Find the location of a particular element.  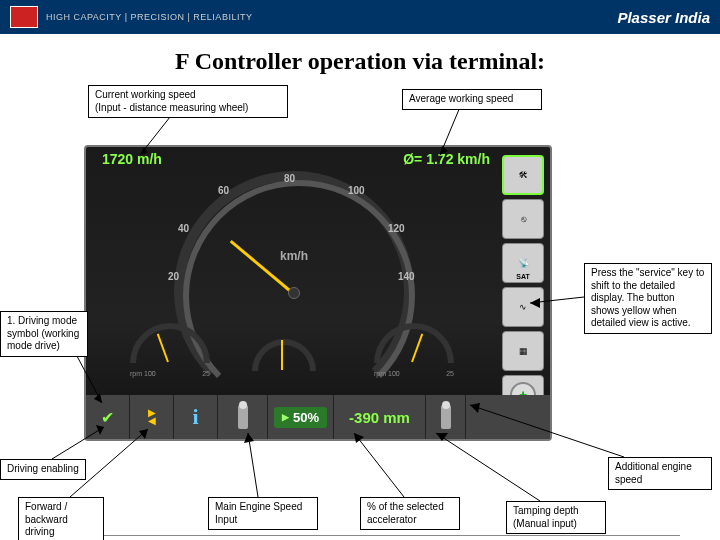

hy-button: 🛠 is located at coordinates (523, 175).